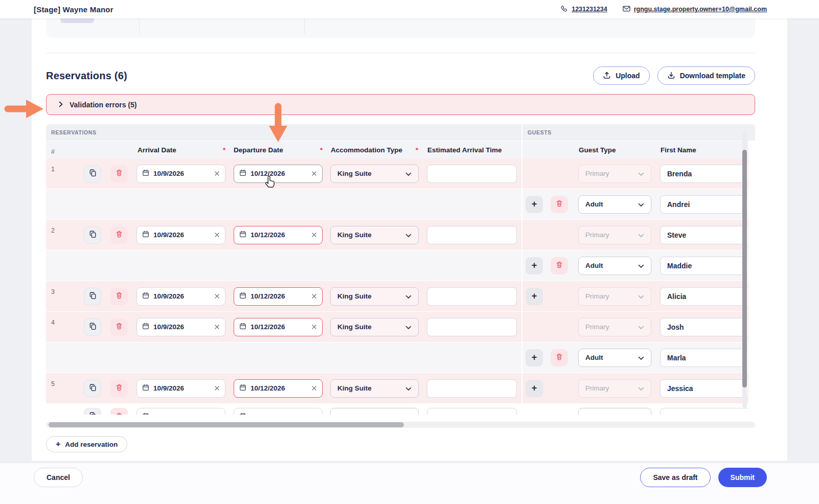 The image size is (819, 504). What do you see at coordinates (695, 9) in the screenshot?
I see `email-link: rgngu.stage.property.owner+10@gmail.com` at bounding box center [695, 9].